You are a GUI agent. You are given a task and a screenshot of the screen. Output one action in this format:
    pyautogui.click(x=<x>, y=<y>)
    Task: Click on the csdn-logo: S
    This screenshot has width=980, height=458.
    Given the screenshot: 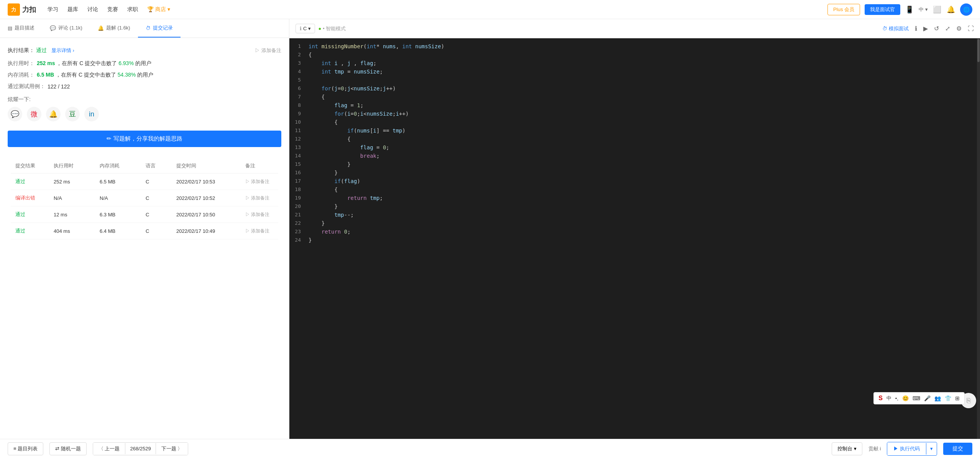 What is the action you would take?
    pyautogui.click(x=881, y=398)
    